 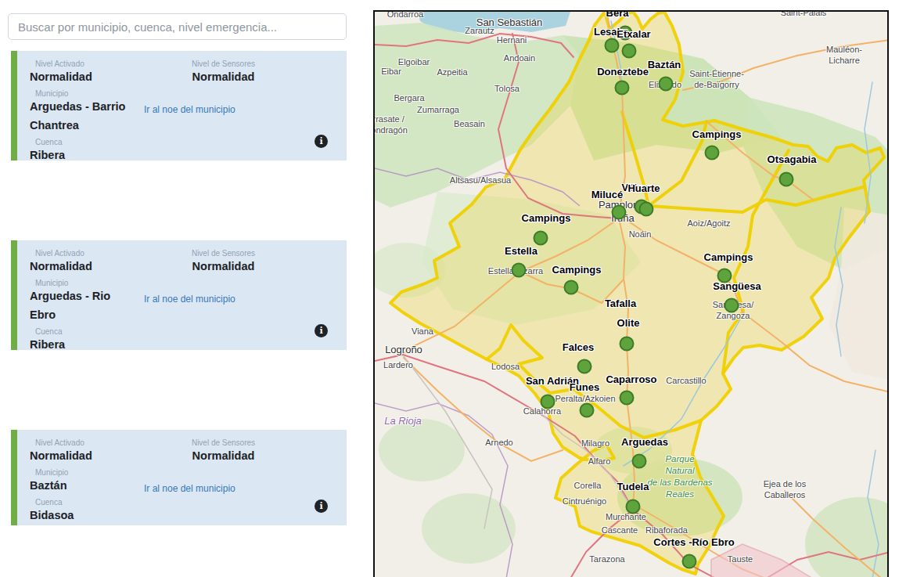 What do you see at coordinates (643, 188) in the screenshot?
I see `station-marker-label: Huarte` at bounding box center [643, 188].